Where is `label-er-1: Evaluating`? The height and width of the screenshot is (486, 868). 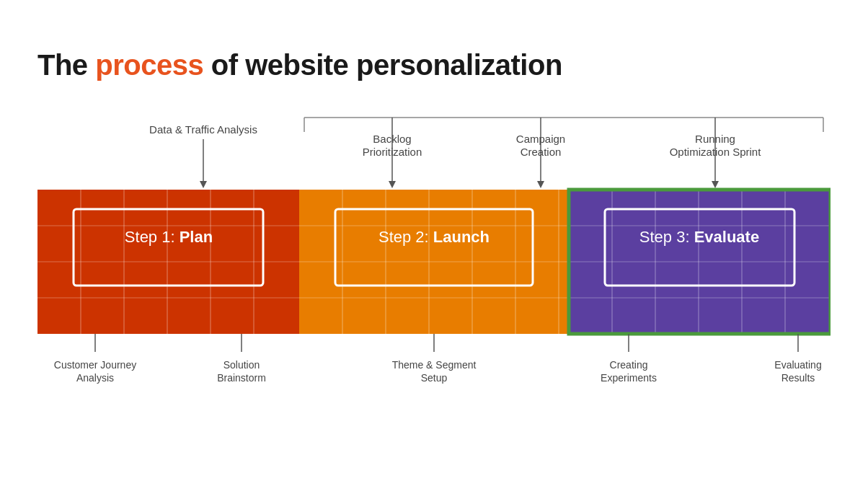
label-er-1: Evaluating is located at coordinates (797, 365).